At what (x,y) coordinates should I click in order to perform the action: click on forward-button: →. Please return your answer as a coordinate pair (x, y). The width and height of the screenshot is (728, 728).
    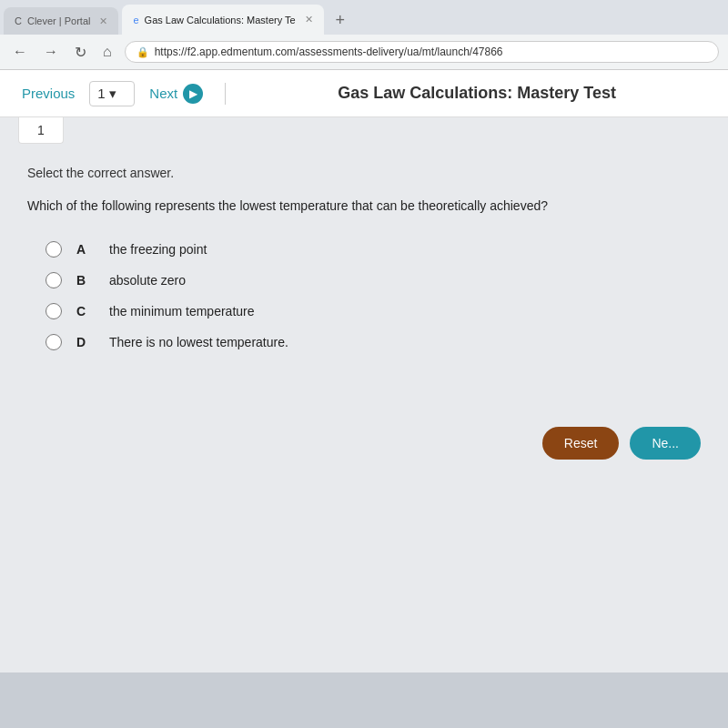
    Looking at the image, I should click on (51, 52).